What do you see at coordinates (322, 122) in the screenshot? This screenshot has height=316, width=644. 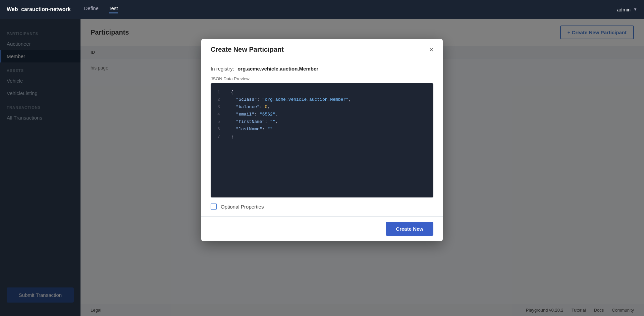 I see `code-line-5: 5 "firstName": "",` at bounding box center [322, 122].